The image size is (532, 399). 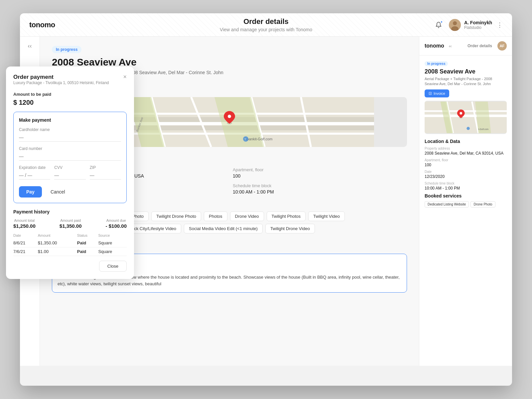 I want to click on row-date: 7/6/21, so click(x=26, y=252).